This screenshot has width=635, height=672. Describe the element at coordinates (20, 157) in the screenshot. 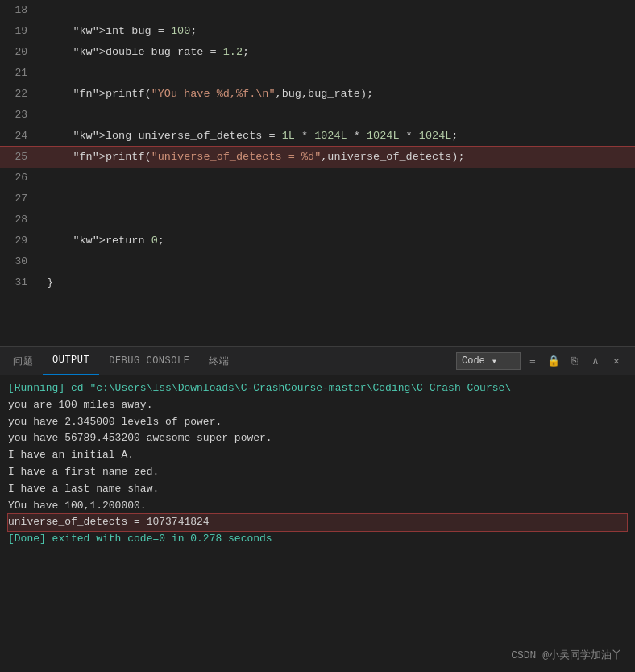

I see `line-number: 25` at that location.